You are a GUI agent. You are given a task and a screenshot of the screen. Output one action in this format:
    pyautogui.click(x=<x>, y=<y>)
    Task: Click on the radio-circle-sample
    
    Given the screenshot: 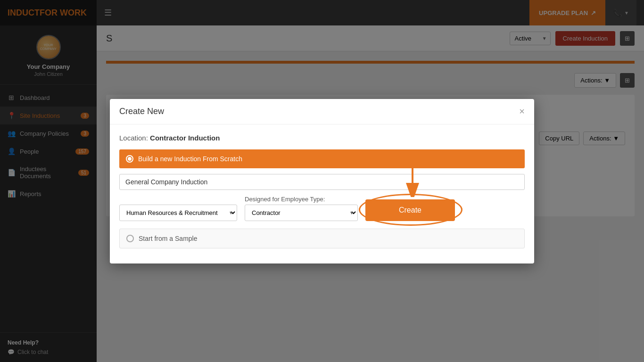 What is the action you would take?
    pyautogui.click(x=130, y=239)
    